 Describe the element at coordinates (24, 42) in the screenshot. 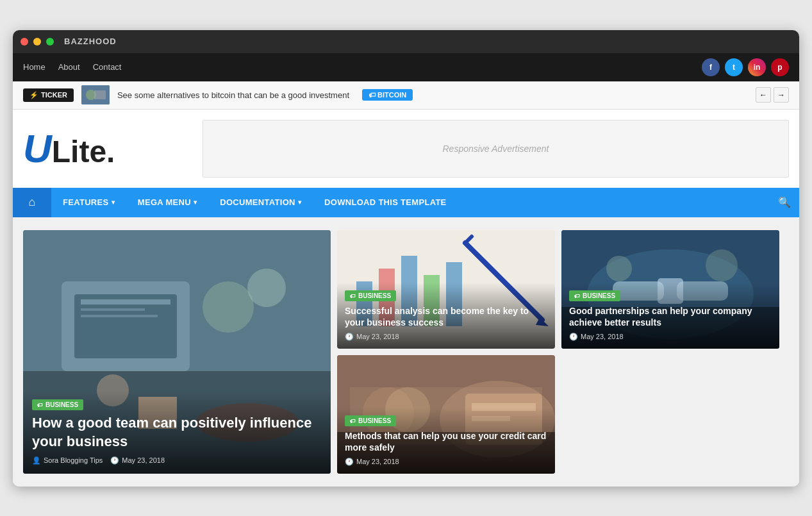

I see `close-dot` at that location.